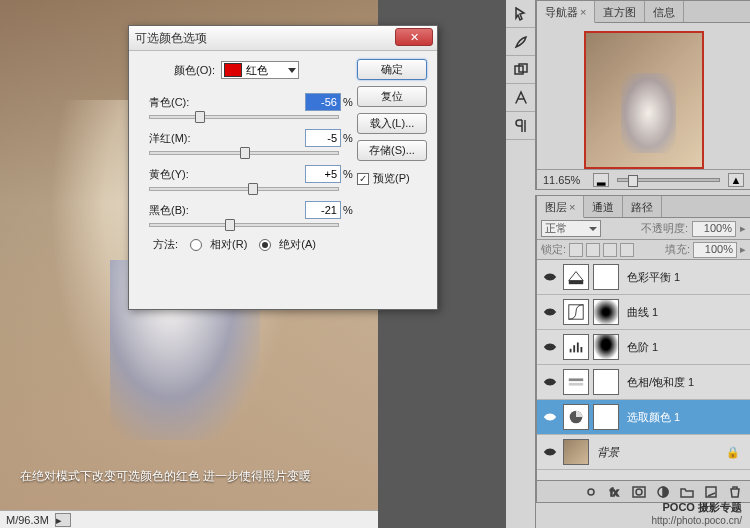  I want to click on levels-thumb-icon, so click(576, 347).